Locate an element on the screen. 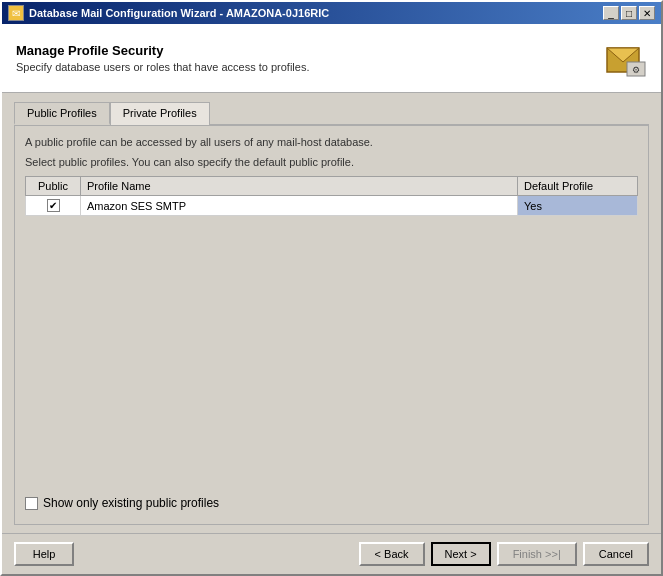 This screenshot has height=576, width=663. window-icon: ✉ is located at coordinates (16, 13).